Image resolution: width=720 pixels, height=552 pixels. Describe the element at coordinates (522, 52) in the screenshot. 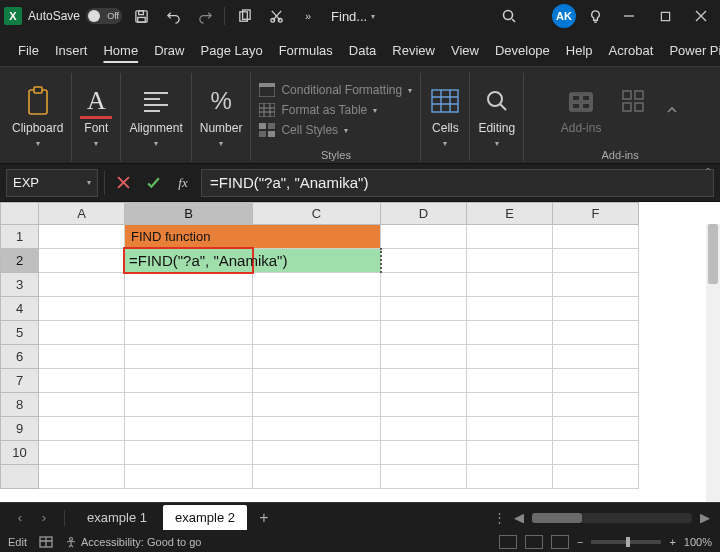

I see `tab-developer: Develope` at that location.